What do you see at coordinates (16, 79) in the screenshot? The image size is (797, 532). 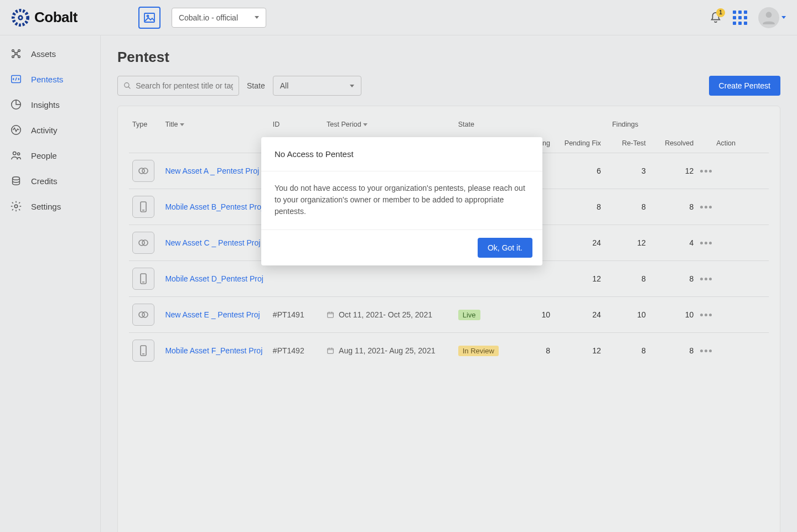 I see `pentests-icon` at bounding box center [16, 79].